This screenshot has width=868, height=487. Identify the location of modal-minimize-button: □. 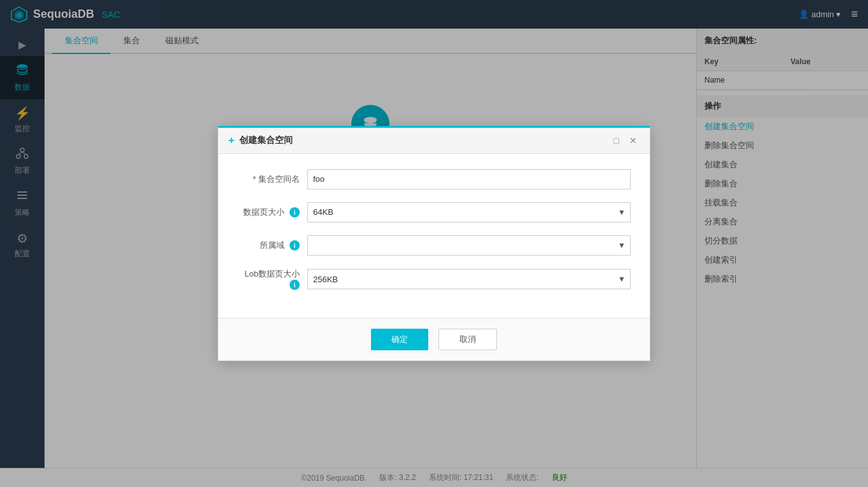
(617, 141).